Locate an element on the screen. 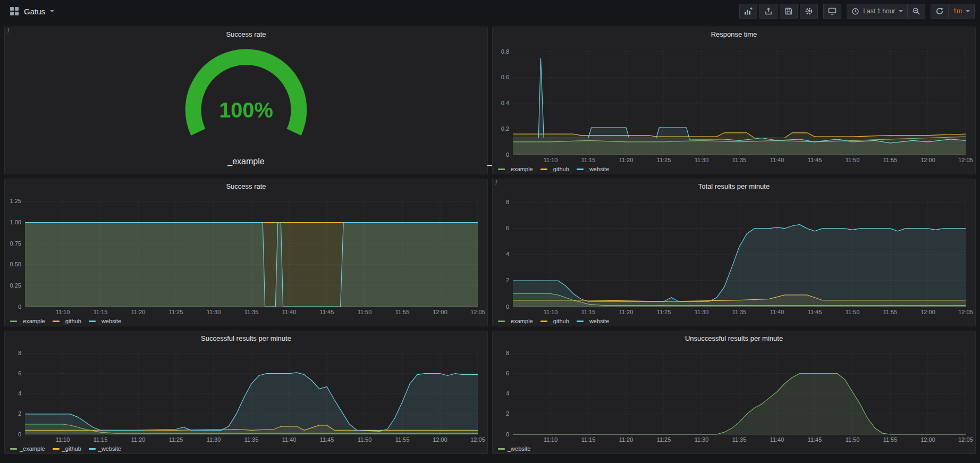 Image resolution: width=980 pixels, height=463 pixels. unsuccessful-results-chart: 0246811:1011:1511:2011:2511:3011:3511:40… is located at coordinates (734, 394).